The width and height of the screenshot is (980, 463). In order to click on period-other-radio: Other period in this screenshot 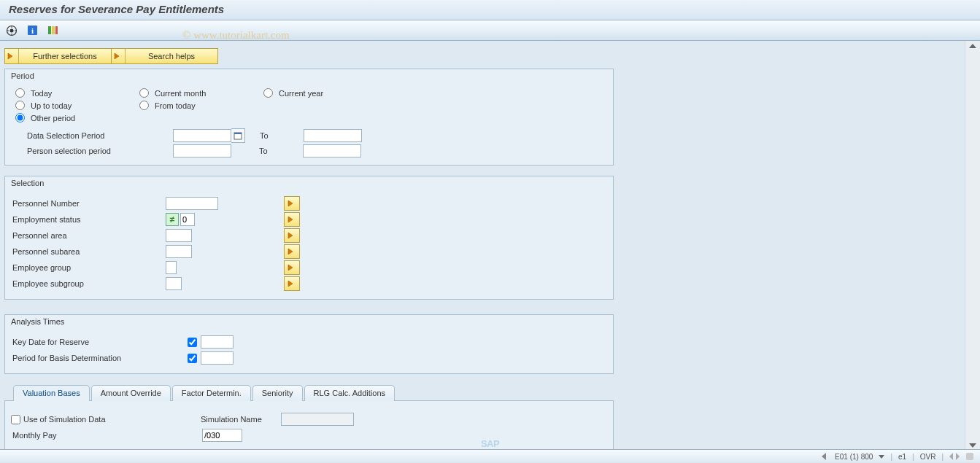, I will do `click(74, 118)`.